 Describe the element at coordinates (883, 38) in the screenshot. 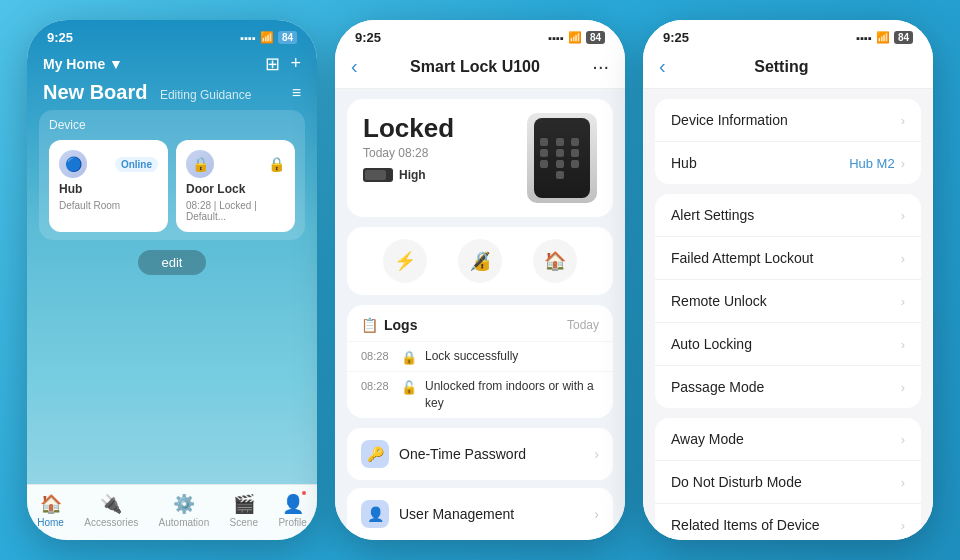

I see `wifi-icon-3: 📶` at that location.